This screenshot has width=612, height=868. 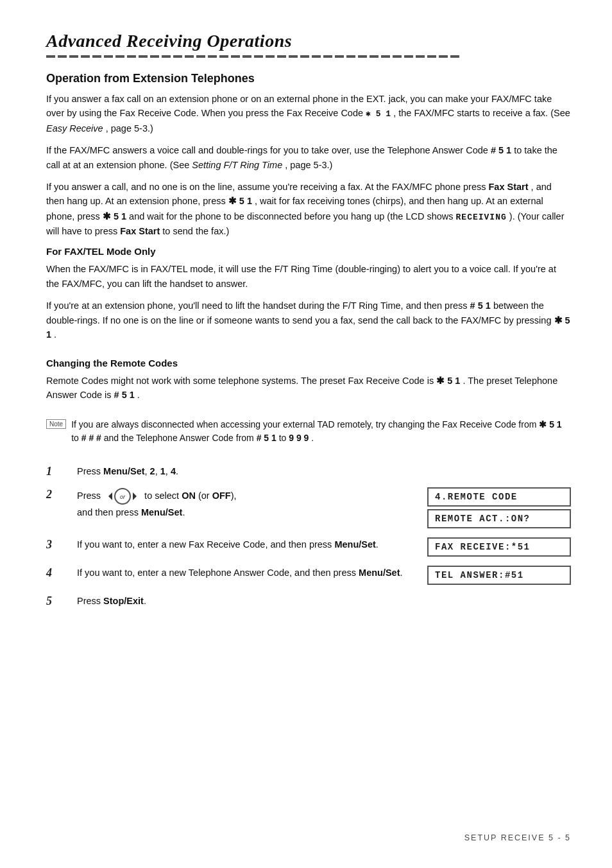 I want to click on changing-para: Remote Codes might not work with some te…, so click(x=309, y=388).